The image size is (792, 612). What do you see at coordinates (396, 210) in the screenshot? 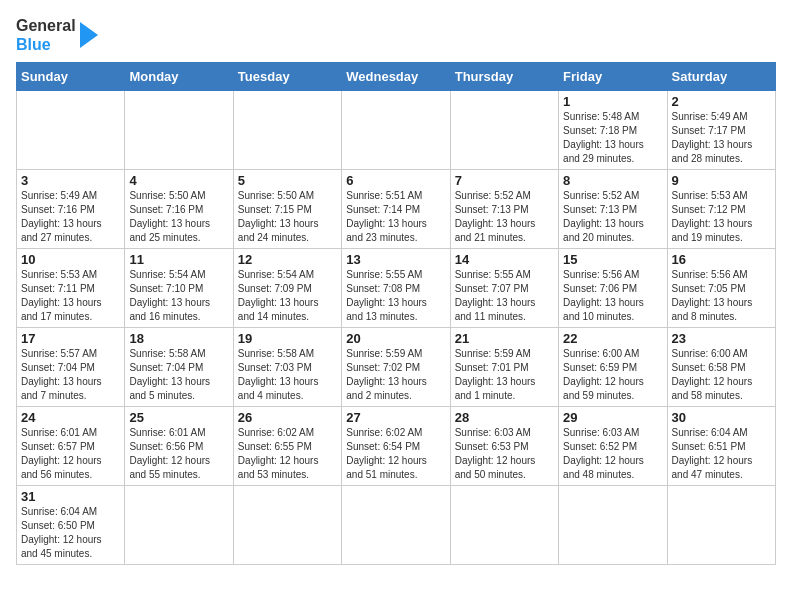
I see `calendar-week-row: 3Sunrise: 5:49 AM Sunset: 7:16 PM Daylig…` at bounding box center [396, 210].